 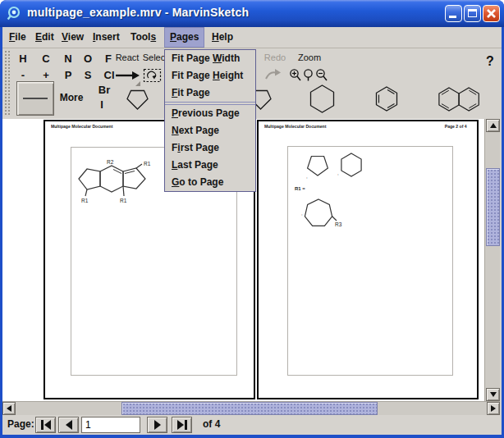 I want to click on svg-text: R2, so click(x=110, y=162).